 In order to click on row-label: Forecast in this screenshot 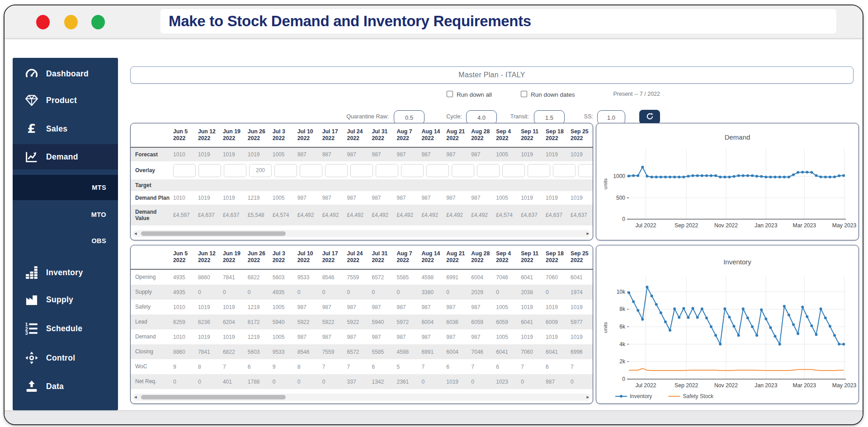, I will do `click(151, 155)`.